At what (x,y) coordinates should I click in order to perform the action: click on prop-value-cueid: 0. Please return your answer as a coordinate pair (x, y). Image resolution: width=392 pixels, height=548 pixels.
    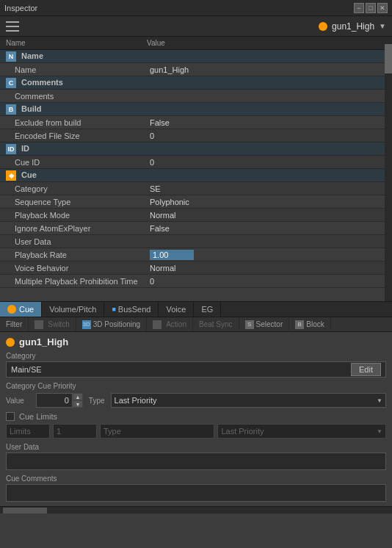
    Looking at the image, I should click on (269, 162).